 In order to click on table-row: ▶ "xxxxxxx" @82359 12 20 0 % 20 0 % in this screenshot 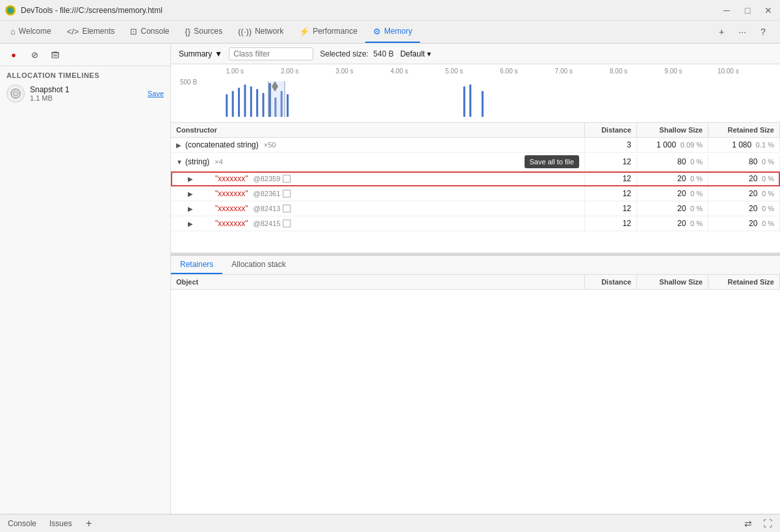, I will do `click(476, 179)`.